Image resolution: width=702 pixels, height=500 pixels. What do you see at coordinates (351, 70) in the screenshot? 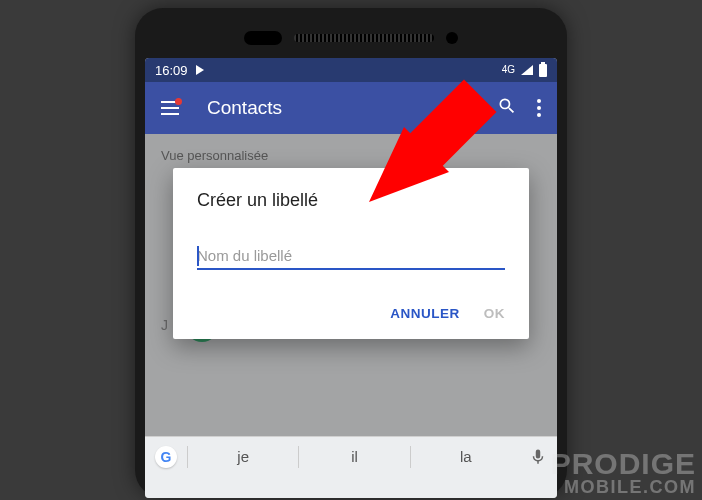
I see `status-bar: 16:09 4G` at bounding box center [351, 70].